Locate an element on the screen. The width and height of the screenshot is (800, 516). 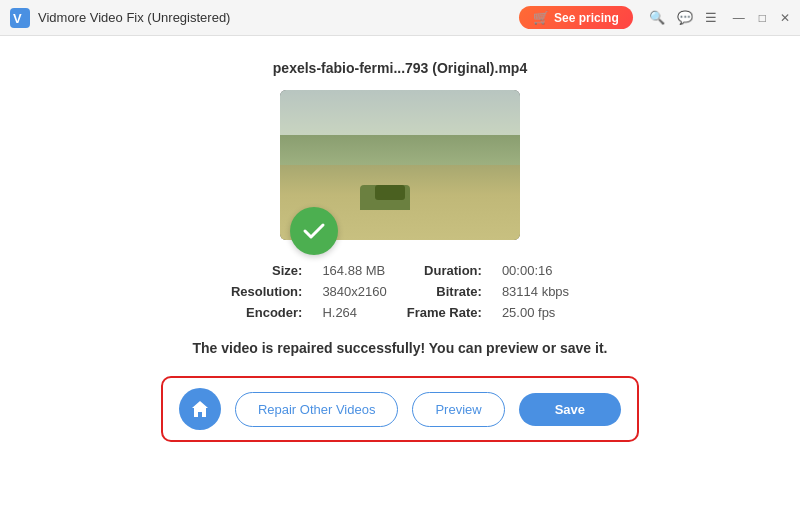
window-controls: — □ ✕ is located at coordinates (762, 18).